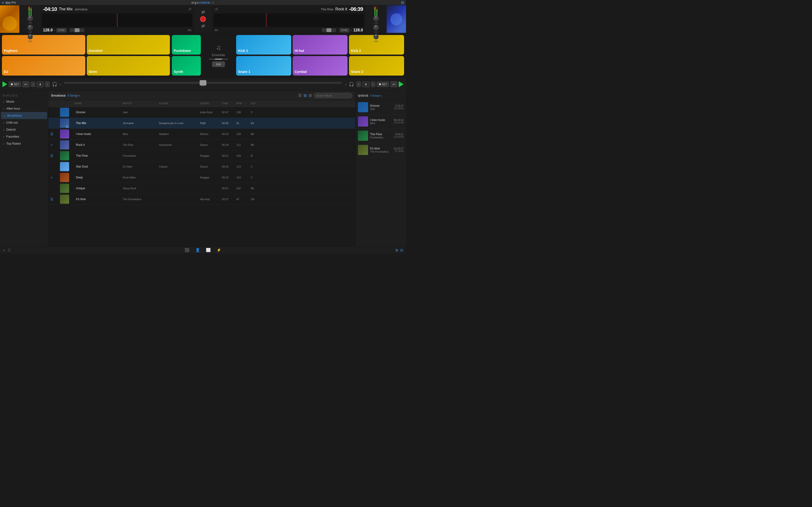  What do you see at coordinates (24, 137) in the screenshot?
I see `sidebar-item-favorites: ♪ Favorites` at bounding box center [24, 137].